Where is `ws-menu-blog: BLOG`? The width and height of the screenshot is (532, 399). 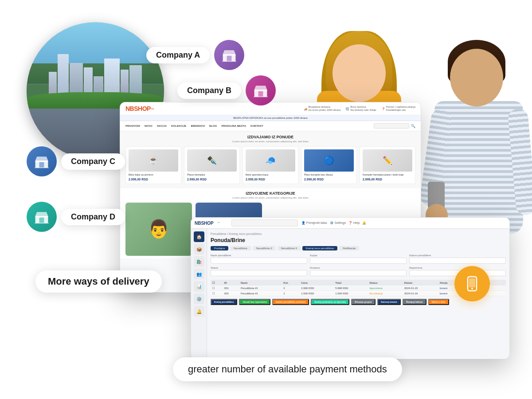 ws-menu-blog: BLOG is located at coordinates (213, 126).